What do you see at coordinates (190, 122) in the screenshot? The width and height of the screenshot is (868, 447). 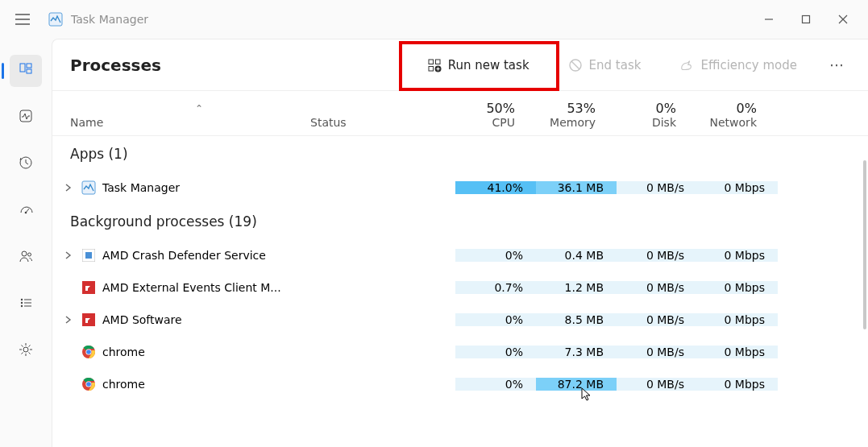 I see `name-header: Name` at bounding box center [190, 122].